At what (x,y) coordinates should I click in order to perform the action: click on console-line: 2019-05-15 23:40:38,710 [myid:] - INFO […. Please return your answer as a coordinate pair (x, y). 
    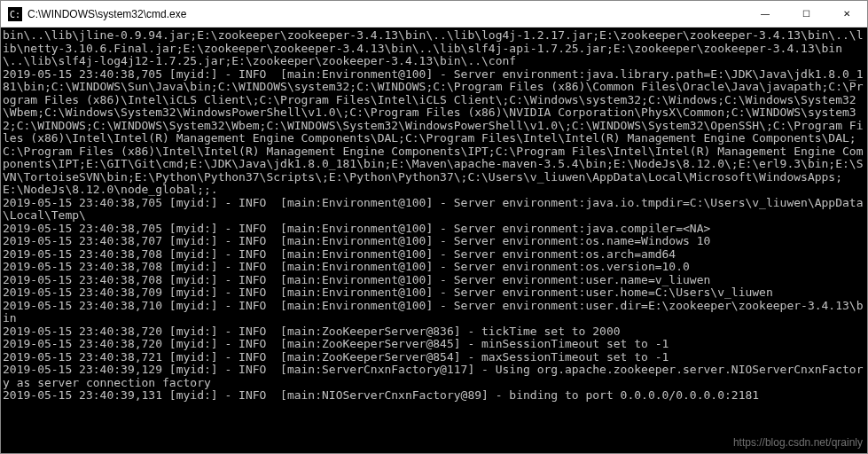
    Looking at the image, I should click on (434, 312).